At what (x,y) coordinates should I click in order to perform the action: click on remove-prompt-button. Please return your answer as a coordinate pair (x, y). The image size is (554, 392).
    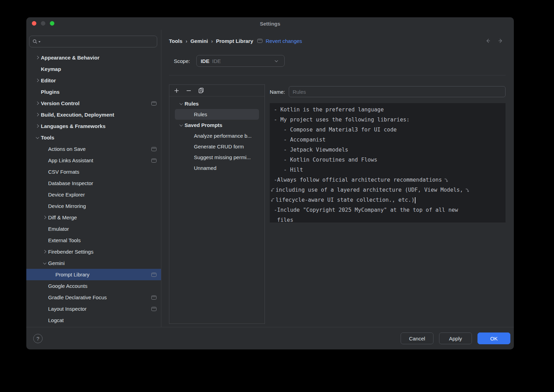
    Looking at the image, I should click on (189, 91).